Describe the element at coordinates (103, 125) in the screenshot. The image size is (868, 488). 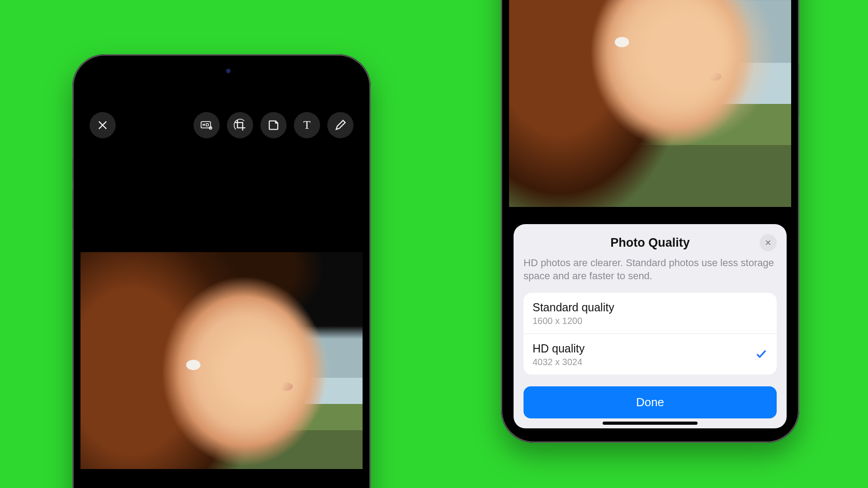
I see `close-button` at that location.